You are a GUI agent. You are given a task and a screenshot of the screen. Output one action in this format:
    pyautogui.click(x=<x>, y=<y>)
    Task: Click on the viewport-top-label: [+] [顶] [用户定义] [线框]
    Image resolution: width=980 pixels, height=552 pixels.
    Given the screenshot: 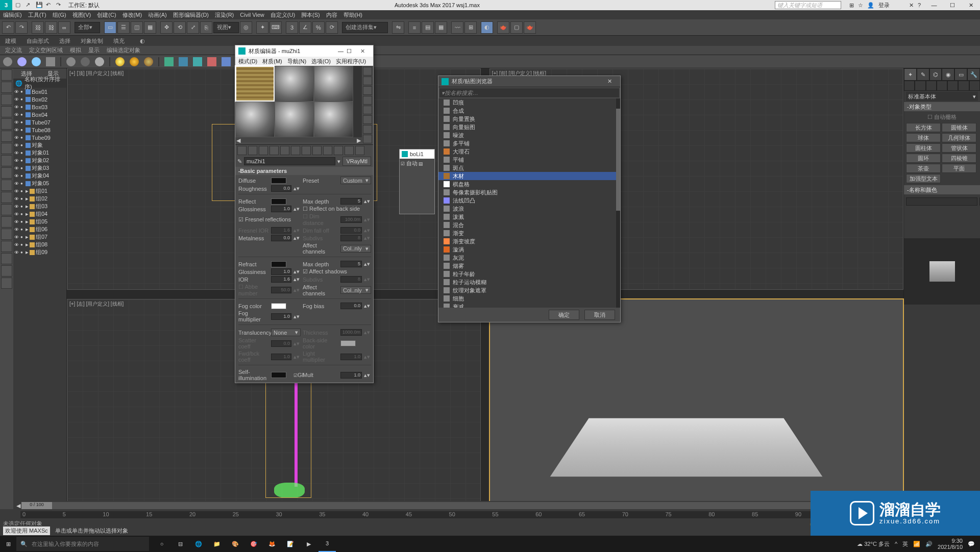 What is the action you would take?
    pyautogui.click(x=96, y=73)
    